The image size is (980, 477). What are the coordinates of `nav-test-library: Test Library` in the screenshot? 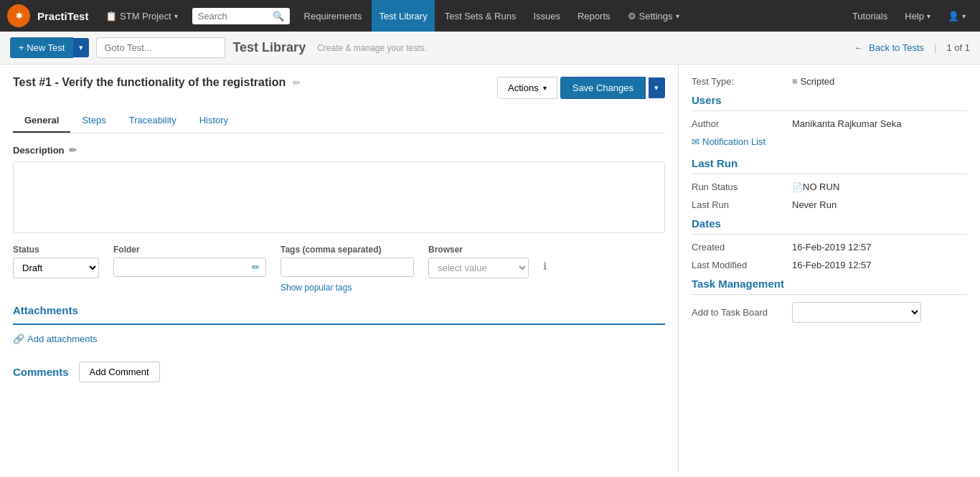 It's located at (403, 16).